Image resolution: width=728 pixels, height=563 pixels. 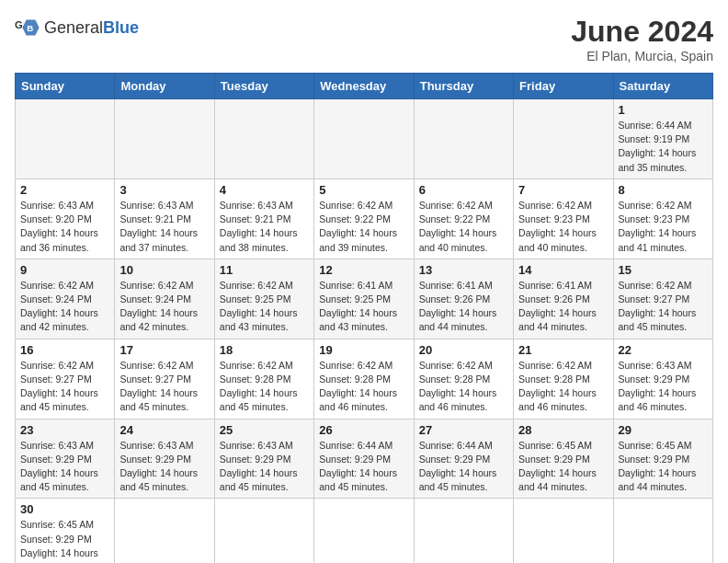 I want to click on calendar-cell: 27Sunrise: 6:44 AM Sunset: 9:29 PM Dayli…, so click(x=463, y=458).